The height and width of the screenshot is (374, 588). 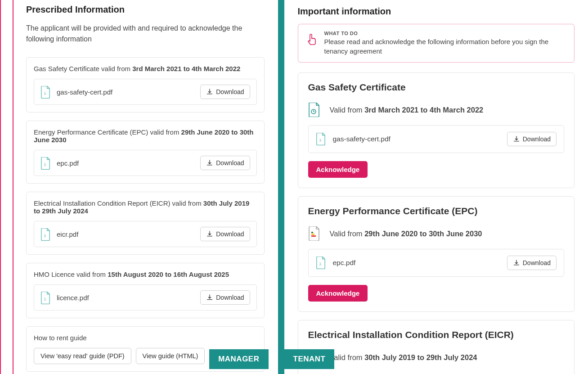 I want to click on panel-divider, so click(x=281, y=187).